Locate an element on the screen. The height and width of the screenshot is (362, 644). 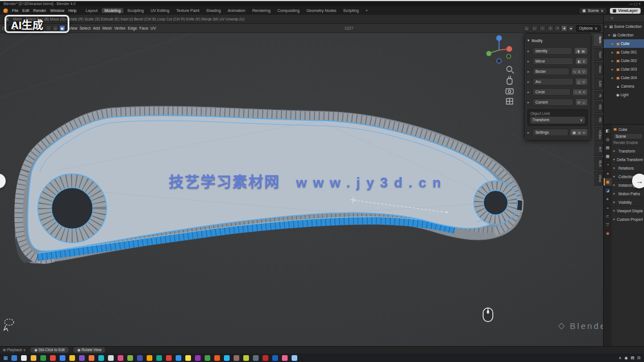
modifier-toggle-icons: ◔ ≡ = is located at coordinates (580, 92).